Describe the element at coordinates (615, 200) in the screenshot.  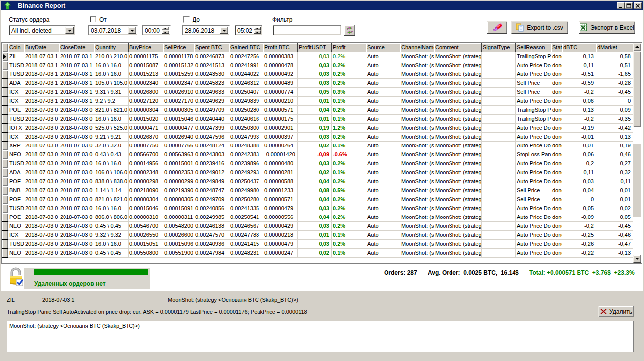
I see `cell-dmarket: -0,01` at that location.